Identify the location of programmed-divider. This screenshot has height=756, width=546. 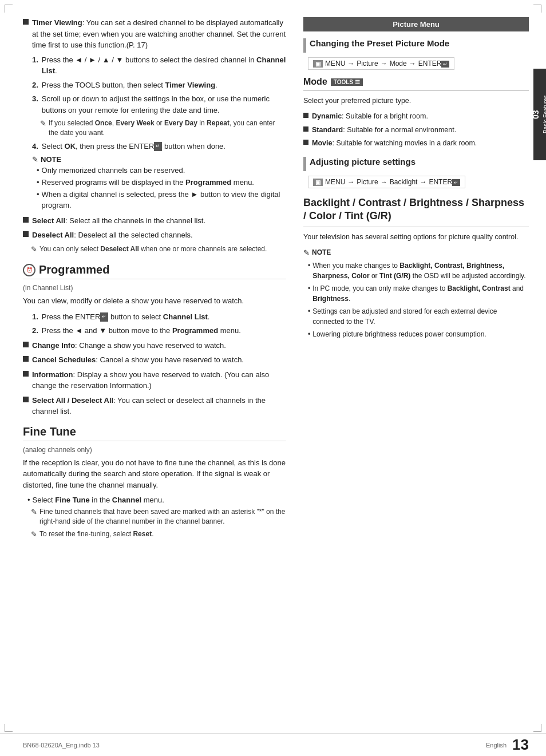
(155, 279).